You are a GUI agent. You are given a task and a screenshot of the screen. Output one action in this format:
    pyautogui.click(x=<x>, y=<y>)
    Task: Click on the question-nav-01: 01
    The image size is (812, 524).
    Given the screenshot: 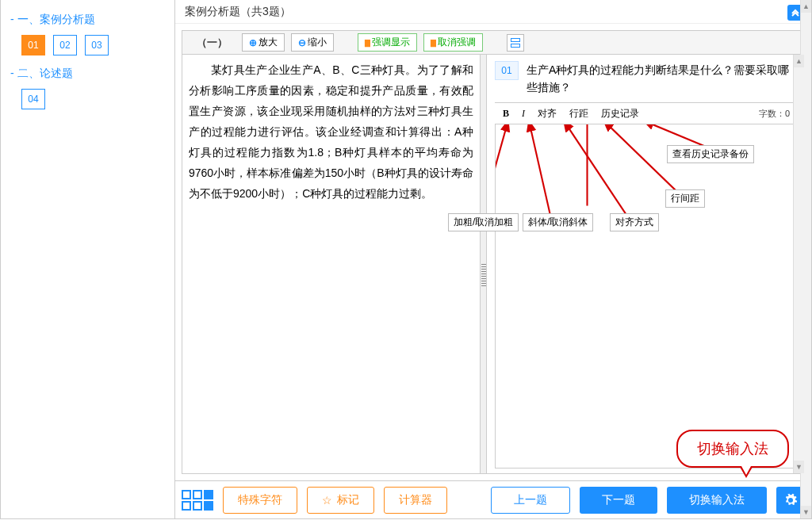 What is the action you would take?
    pyautogui.click(x=33, y=45)
    